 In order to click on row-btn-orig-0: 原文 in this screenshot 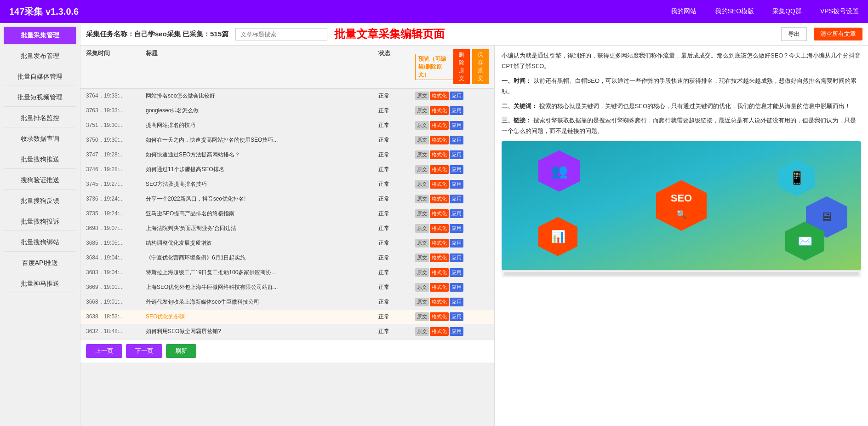, I will do `click(422, 96)`.